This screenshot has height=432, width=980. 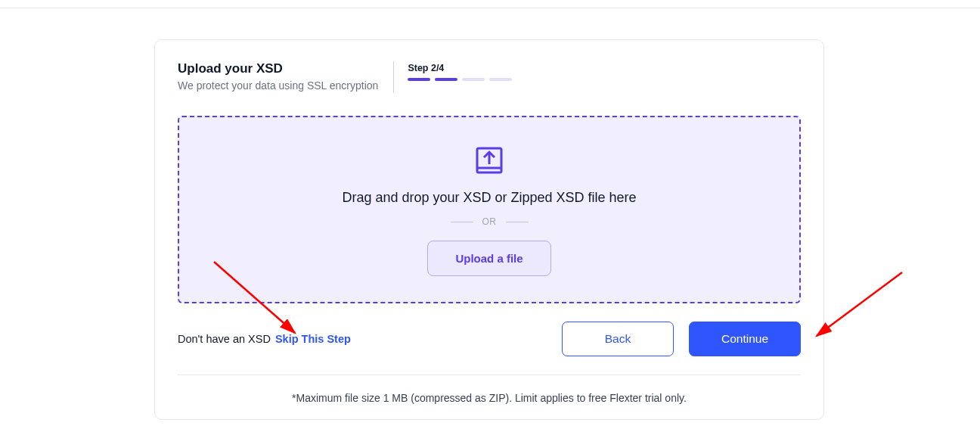 I want to click on or-text: OR, so click(x=490, y=222).